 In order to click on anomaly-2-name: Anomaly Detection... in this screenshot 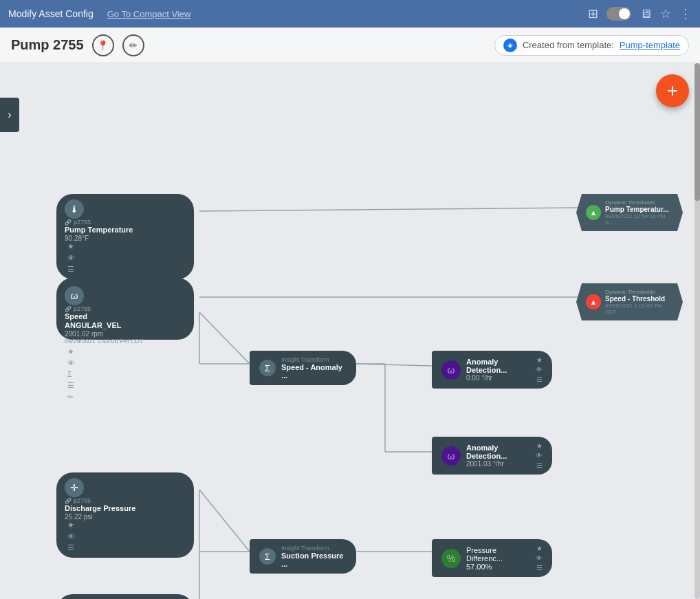, I will do `click(498, 452)`.